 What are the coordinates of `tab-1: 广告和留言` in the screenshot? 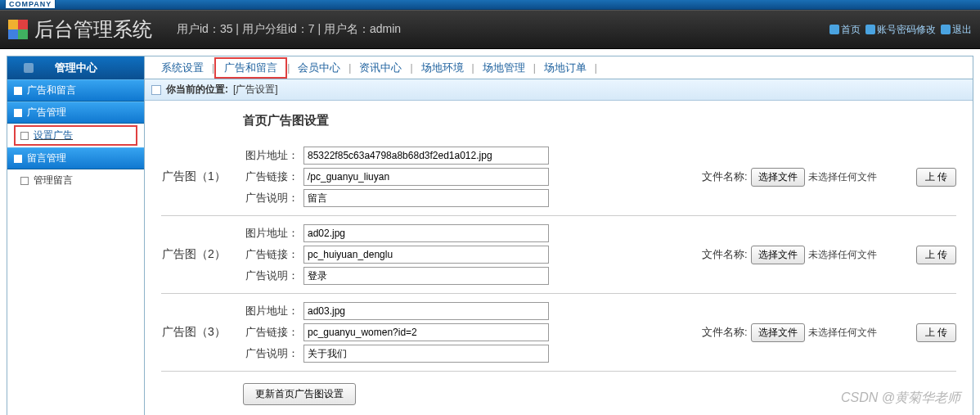 It's located at (250, 68).